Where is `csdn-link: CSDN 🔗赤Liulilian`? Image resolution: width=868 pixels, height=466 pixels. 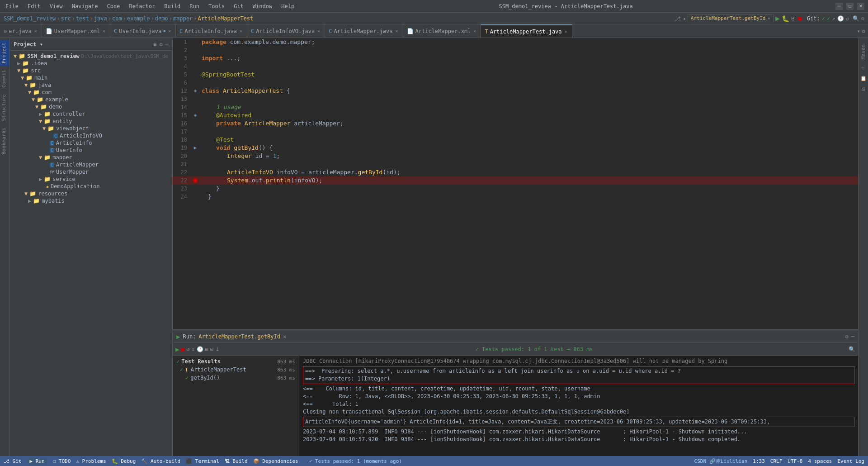 csdn-link: CSDN 🔗赤Liulilian is located at coordinates (721, 461).